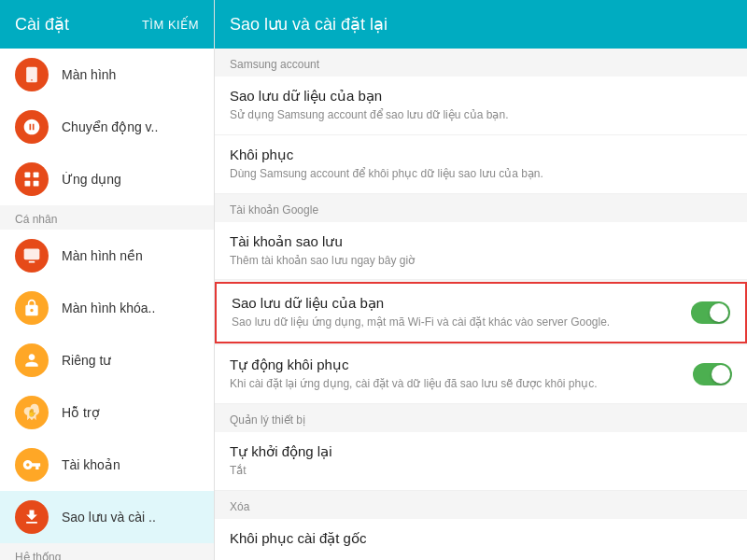  Describe the element at coordinates (106, 75) in the screenshot. I see `sidebar-item-man-hinh: Màn hình` at that location.